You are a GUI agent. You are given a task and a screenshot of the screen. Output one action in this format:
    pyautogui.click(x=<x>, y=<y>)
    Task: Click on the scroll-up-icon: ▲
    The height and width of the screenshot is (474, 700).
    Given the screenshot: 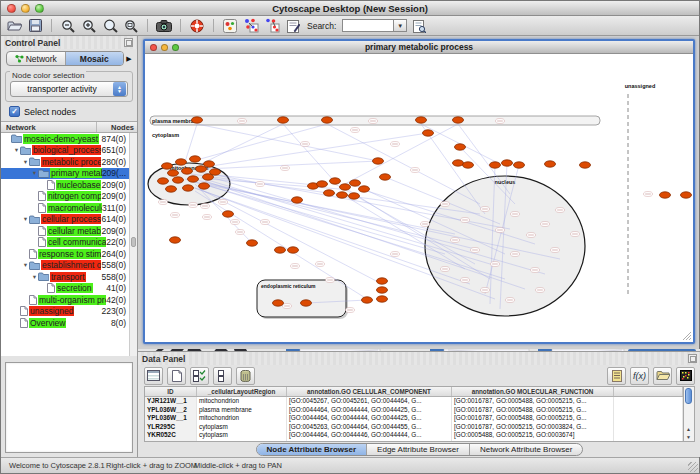 What is the action you would take?
    pyautogui.click(x=688, y=429)
    